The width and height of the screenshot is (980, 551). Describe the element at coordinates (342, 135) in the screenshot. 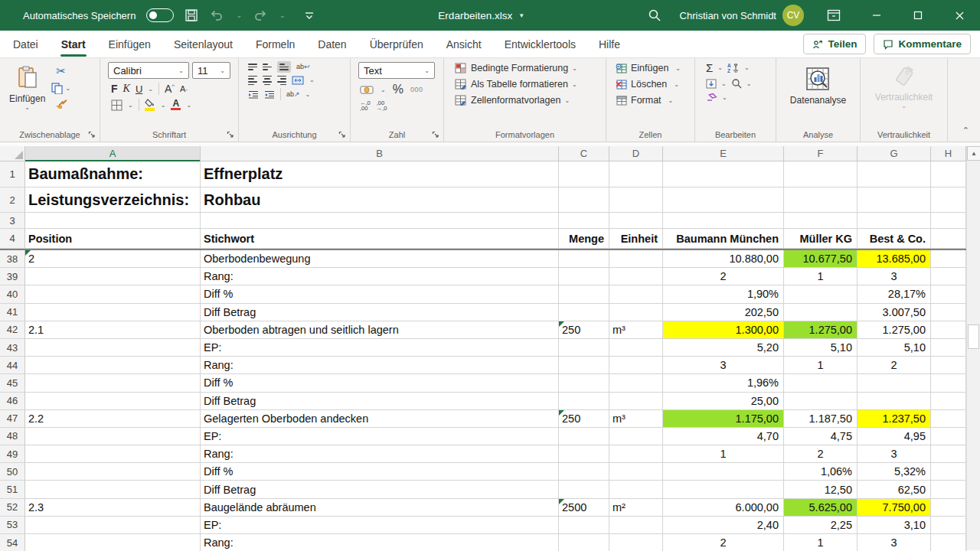

I see `alignment-dialog-launcher` at that location.